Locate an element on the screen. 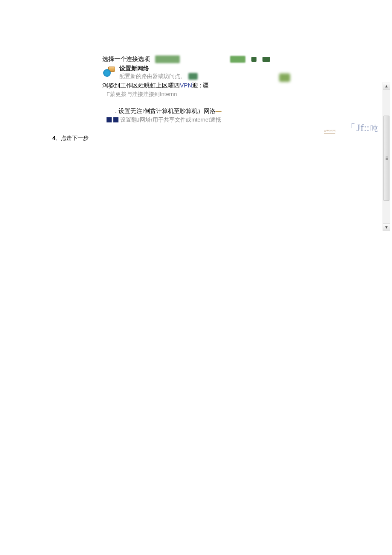  suffix-text: 吨 is located at coordinates (374, 128).